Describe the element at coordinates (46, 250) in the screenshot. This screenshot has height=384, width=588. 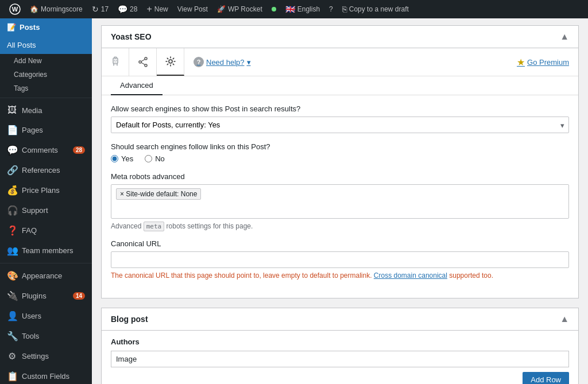
I see `sidebar-item-team-members: 👥 Team members` at that location.